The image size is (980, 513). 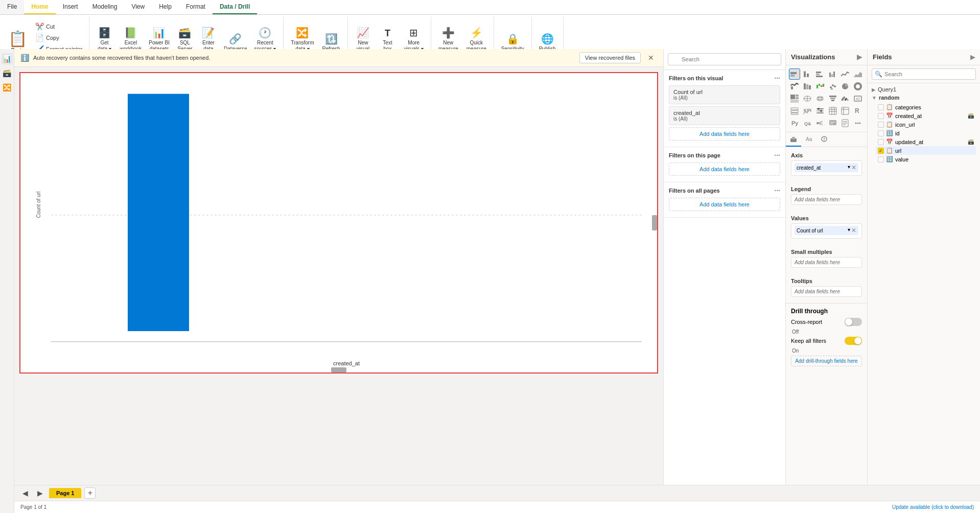 I want to click on add-all-pages-filter-button: Add data fields here, so click(x=725, y=204).